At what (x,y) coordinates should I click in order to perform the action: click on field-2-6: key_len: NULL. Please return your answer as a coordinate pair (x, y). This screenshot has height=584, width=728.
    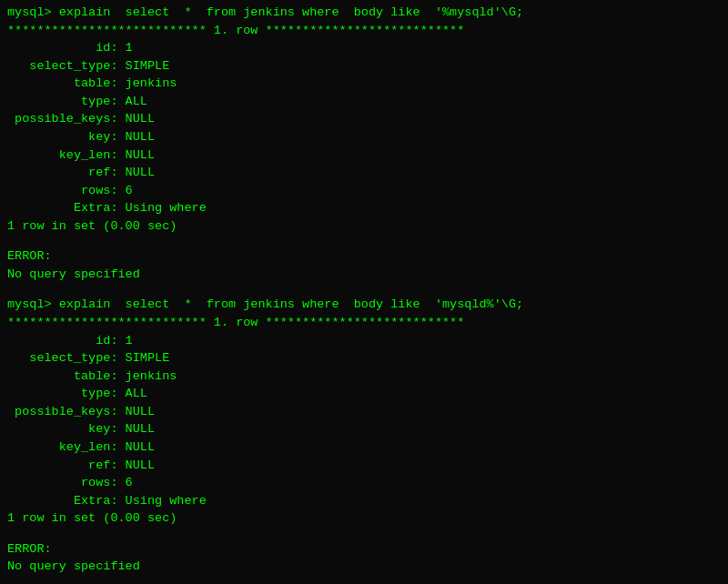
    Looking at the image, I should click on (364, 448).